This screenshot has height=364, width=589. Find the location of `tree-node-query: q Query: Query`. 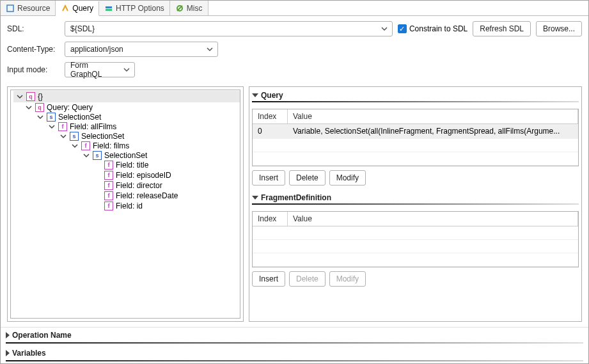

tree-node-query: q Query: Query is located at coordinates (132, 107).